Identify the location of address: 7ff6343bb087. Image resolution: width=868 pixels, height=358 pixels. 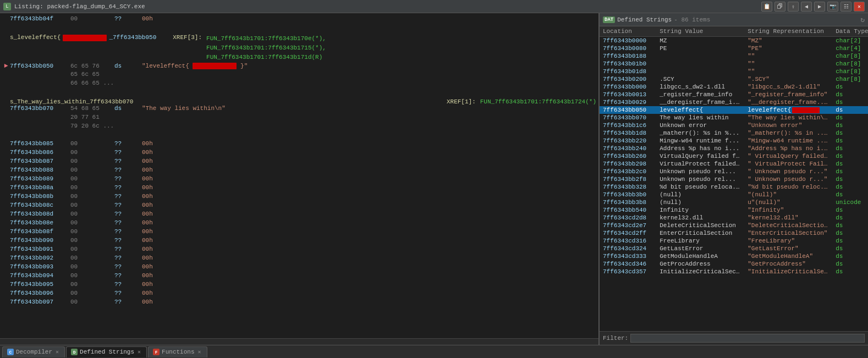
(40, 161).